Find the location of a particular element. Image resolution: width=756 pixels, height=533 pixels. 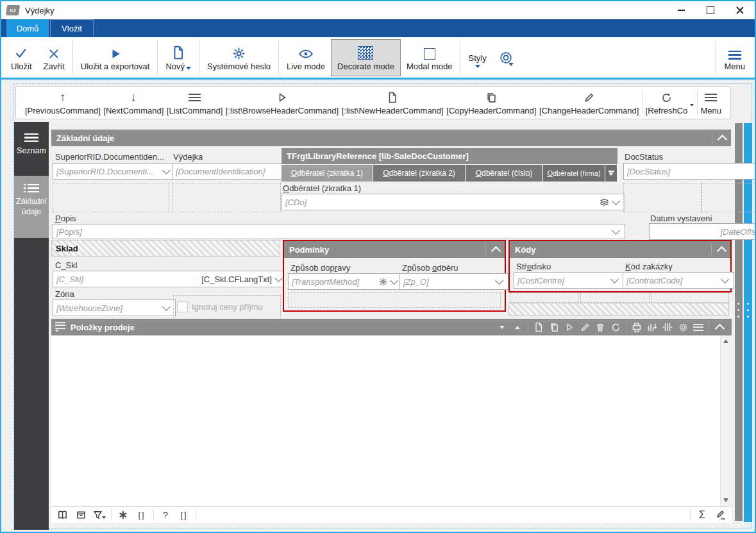

zpusob-dopravy-combo is located at coordinates (346, 282).